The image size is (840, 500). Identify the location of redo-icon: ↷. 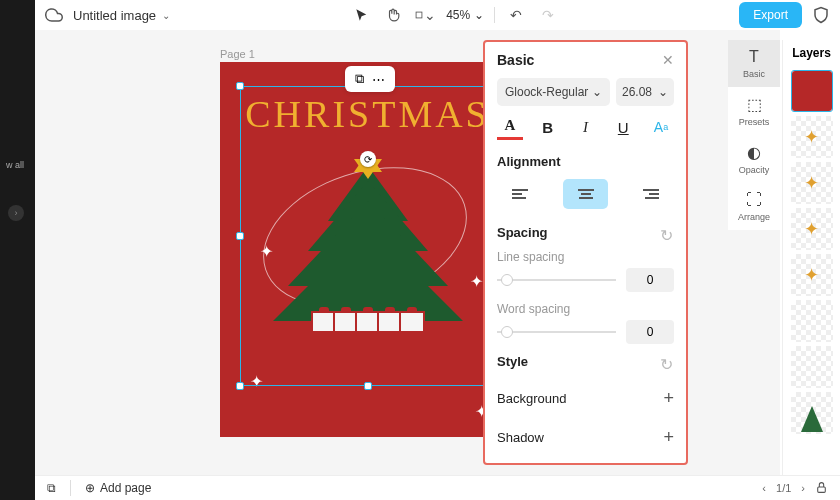
(548, 15).